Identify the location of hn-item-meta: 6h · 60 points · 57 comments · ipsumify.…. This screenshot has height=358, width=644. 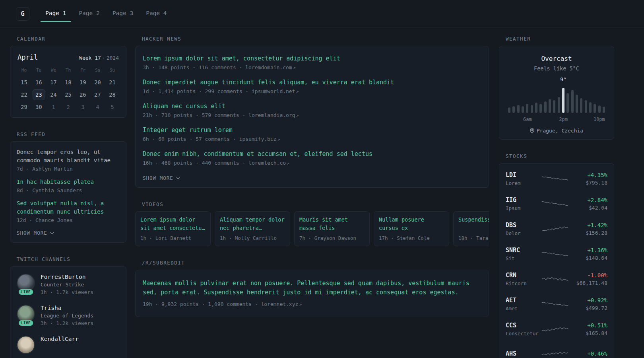
(312, 139).